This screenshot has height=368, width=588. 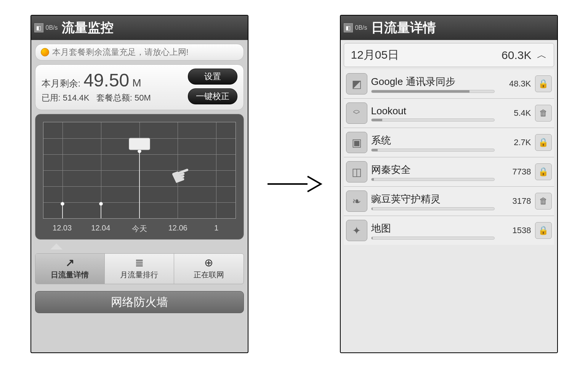 I want to click on settings-button: 设置, so click(x=213, y=77).